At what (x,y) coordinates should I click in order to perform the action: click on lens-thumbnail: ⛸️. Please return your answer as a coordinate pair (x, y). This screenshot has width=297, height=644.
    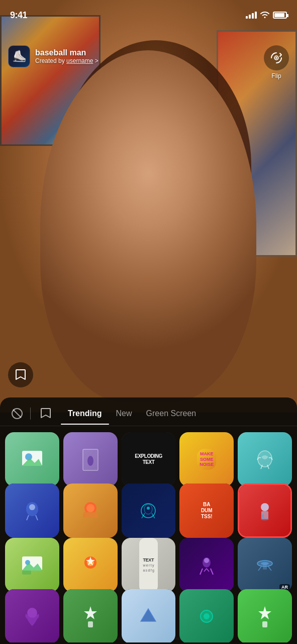
    Looking at the image, I should click on (19, 56).